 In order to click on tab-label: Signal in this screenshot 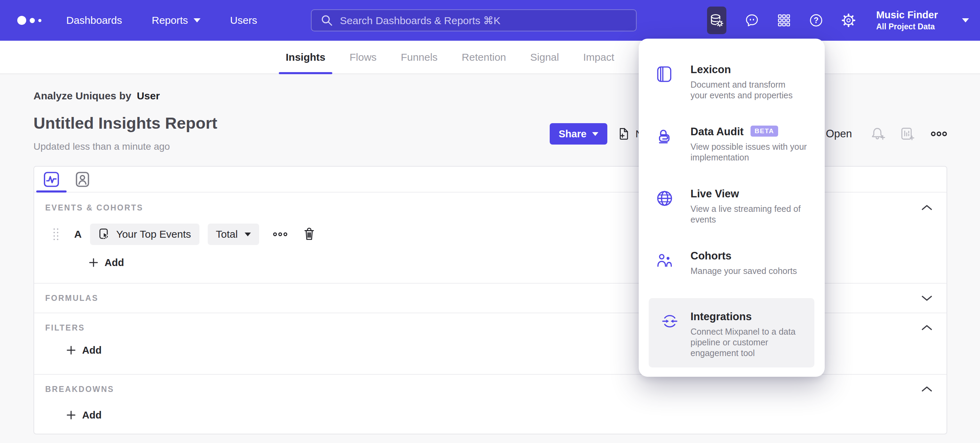, I will do `click(545, 57)`.